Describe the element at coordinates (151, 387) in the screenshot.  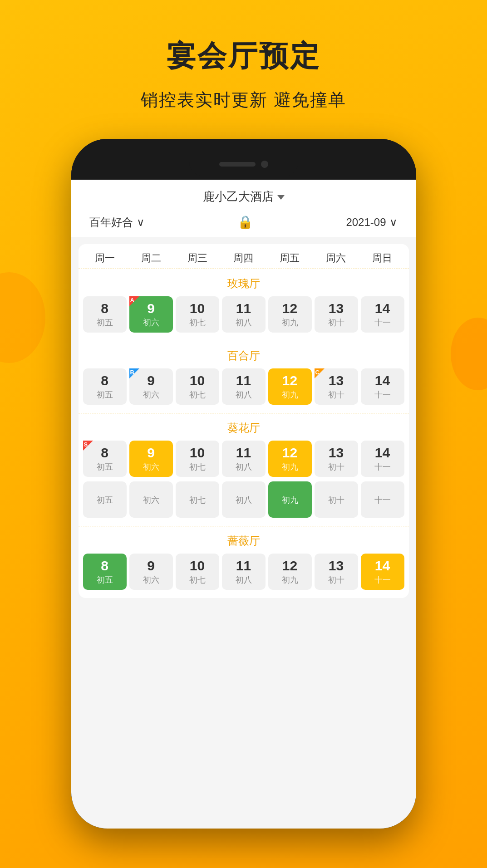
I see `table-row: B 9 初六` at that location.